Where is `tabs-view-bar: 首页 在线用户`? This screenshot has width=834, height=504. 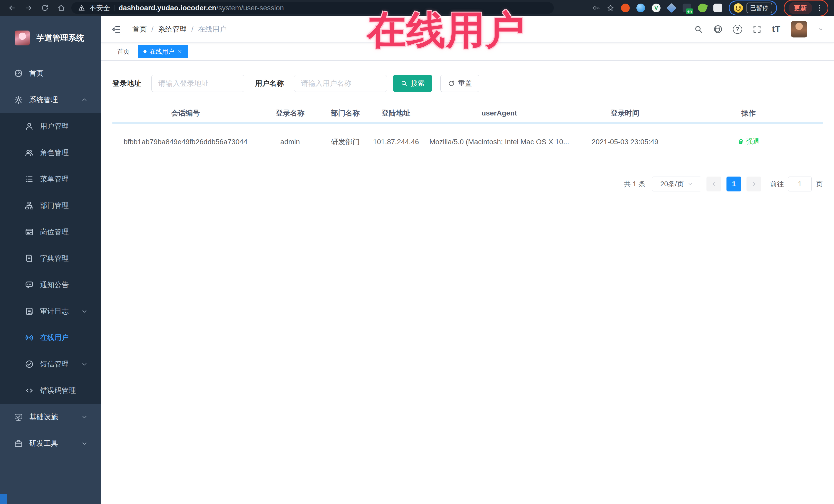
tabs-view-bar: 首页 在线用户 is located at coordinates (468, 51).